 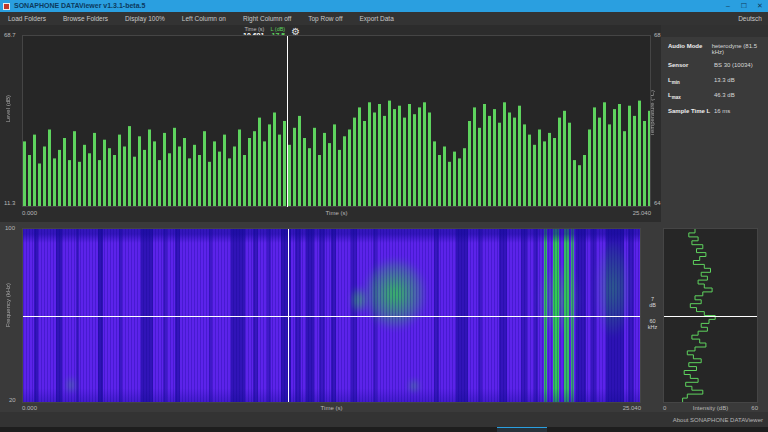 I want to click on menu-browse-folders: Browse Folders, so click(x=86, y=18).